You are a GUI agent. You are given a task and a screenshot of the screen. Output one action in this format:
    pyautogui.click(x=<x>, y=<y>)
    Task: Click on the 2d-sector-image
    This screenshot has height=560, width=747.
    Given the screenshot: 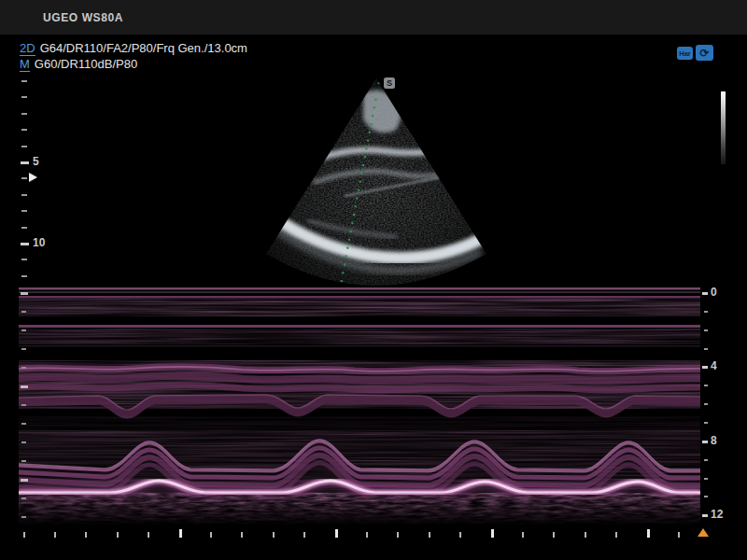 What is the action you would take?
    pyautogui.click(x=376, y=185)
    